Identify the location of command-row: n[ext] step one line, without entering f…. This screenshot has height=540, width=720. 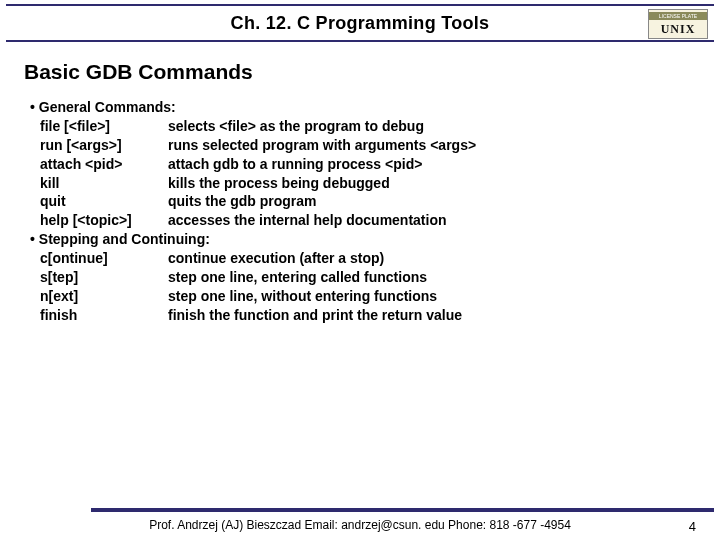
(365, 296).